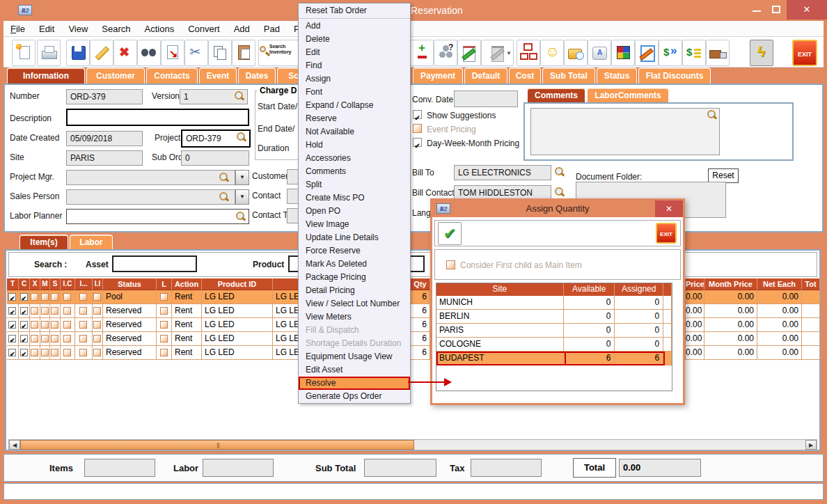  What do you see at coordinates (157, 216) in the screenshot?
I see `labor-planner-field` at bounding box center [157, 216].